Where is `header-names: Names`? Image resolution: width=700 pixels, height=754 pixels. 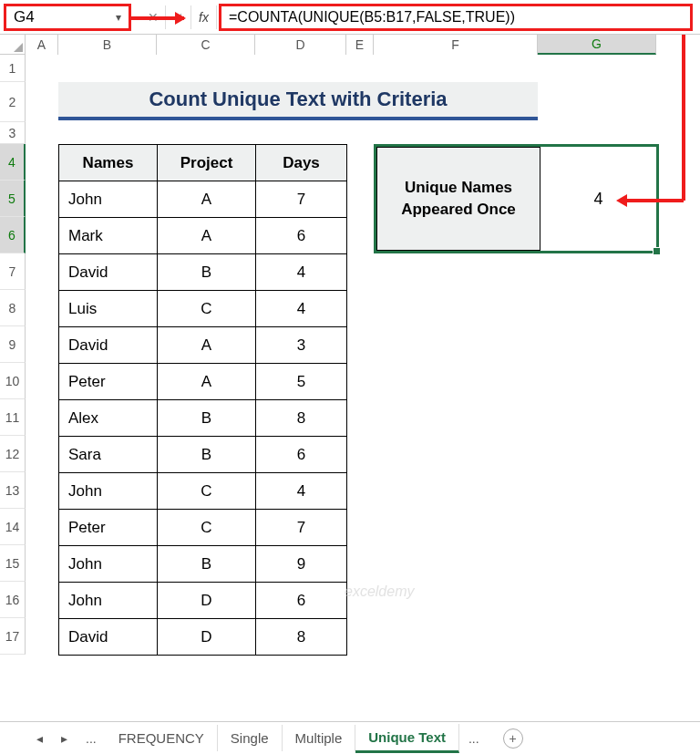
header-names: Names is located at coordinates (108, 163).